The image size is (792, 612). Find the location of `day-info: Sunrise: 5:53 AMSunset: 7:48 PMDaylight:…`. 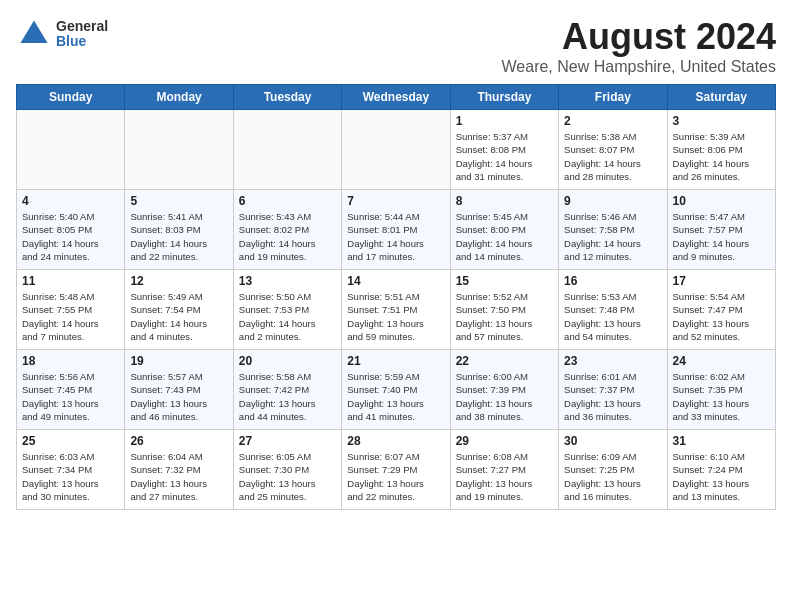

day-info: Sunrise: 5:53 AMSunset: 7:48 PMDaylight:… is located at coordinates (612, 316).